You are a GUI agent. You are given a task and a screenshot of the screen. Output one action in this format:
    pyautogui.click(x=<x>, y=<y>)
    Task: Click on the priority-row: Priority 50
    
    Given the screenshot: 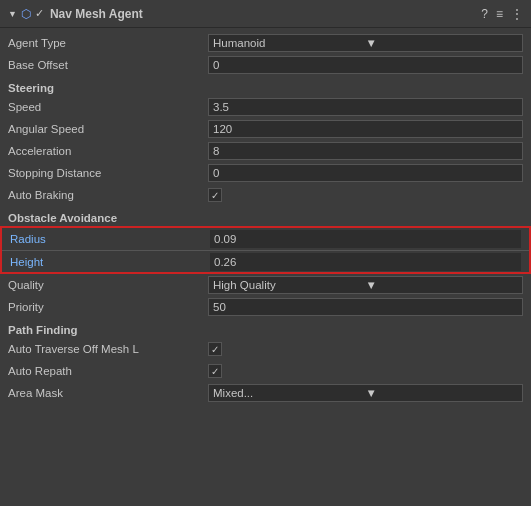 What is the action you would take?
    pyautogui.click(x=266, y=307)
    